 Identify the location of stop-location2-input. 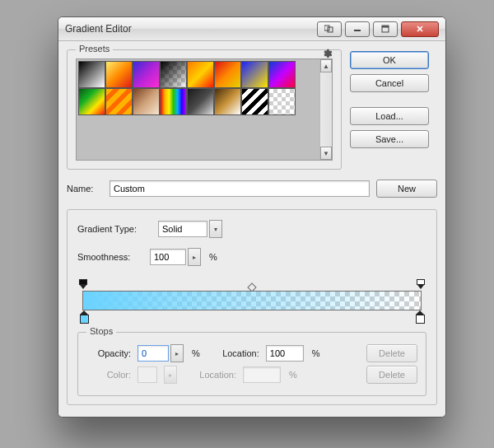
(262, 375).